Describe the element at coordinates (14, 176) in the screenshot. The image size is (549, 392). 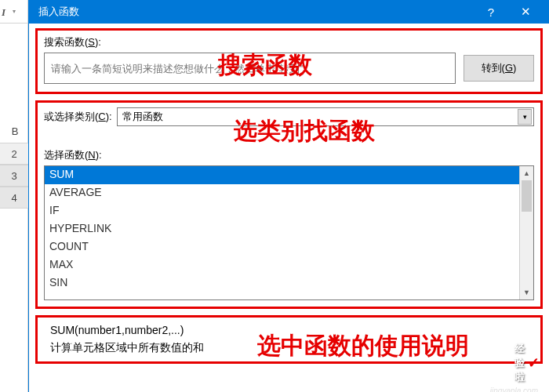
I see `row-header: 3` at that location.